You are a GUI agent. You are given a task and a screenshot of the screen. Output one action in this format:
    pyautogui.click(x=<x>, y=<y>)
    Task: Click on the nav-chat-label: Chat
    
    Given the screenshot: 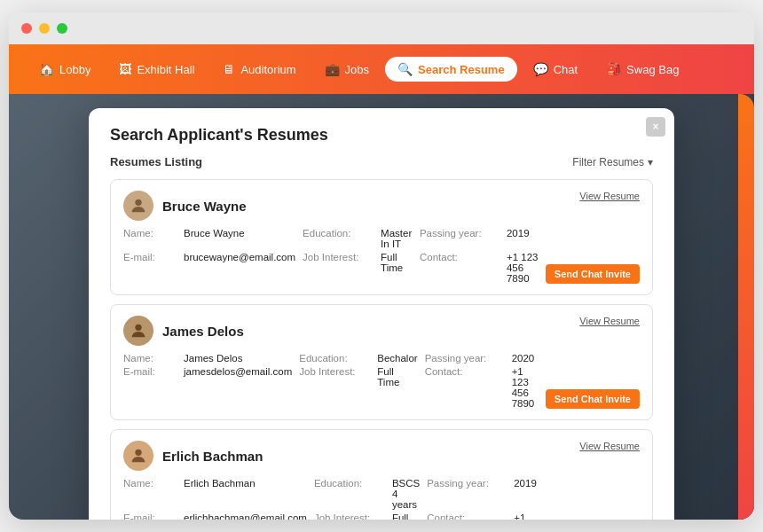 What is the action you would take?
    pyautogui.click(x=566, y=69)
    